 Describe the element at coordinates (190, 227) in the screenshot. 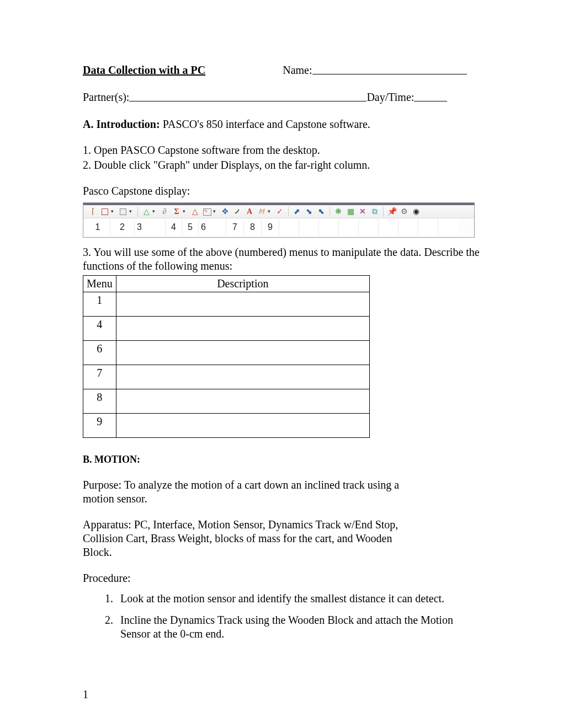

I see `toolbar-num-5: 5` at that location.